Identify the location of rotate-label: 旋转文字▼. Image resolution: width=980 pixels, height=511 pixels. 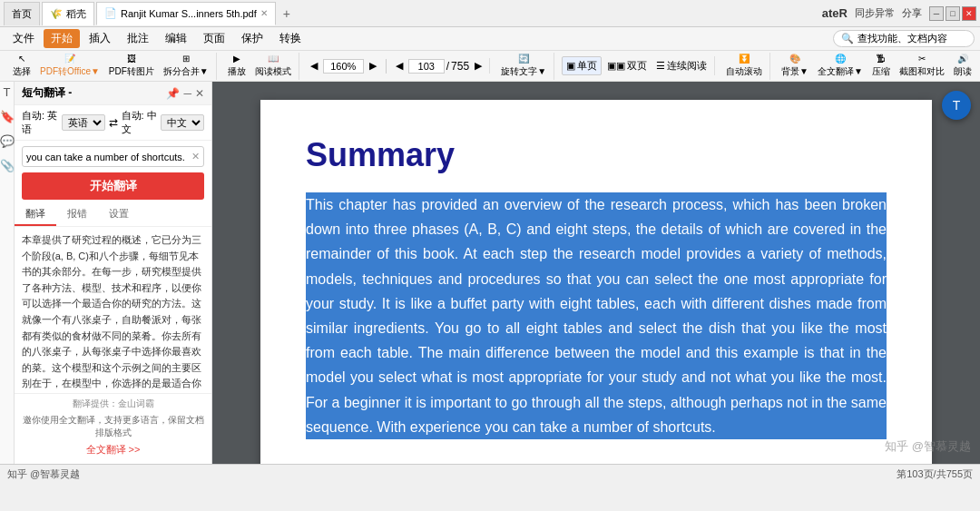
(524, 72).